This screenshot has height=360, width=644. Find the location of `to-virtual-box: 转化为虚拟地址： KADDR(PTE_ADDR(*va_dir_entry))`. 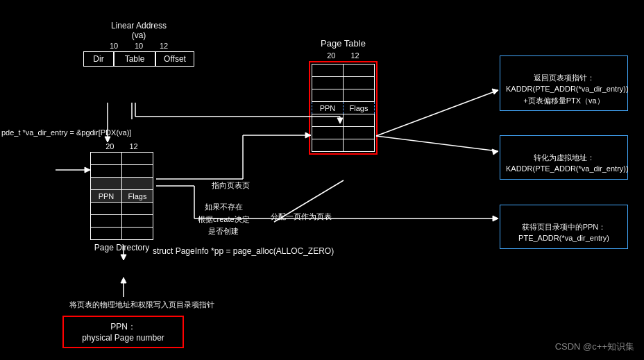

to-virtual-box: 转化为虚拟地址： KADDR(PTE_ADDR(*va_dir_entry)) is located at coordinates (564, 157).